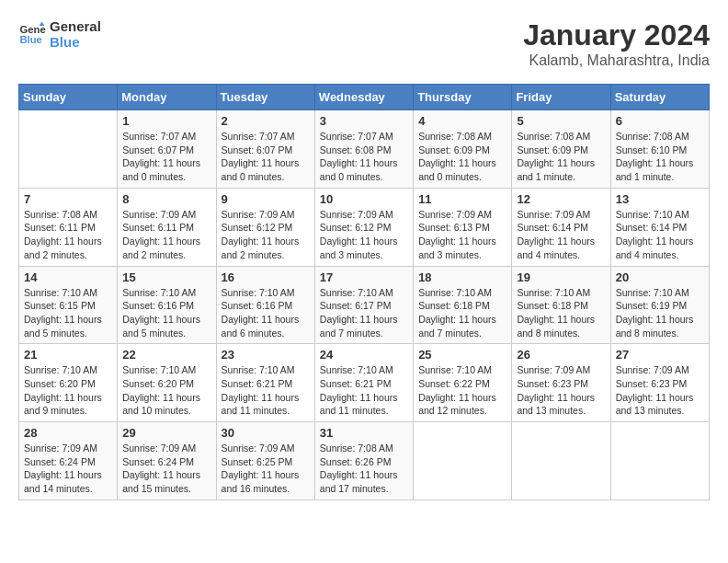 Image resolution: width=728 pixels, height=563 pixels. What do you see at coordinates (68, 278) in the screenshot?
I see `day-number: 14` at bounding box center [68, 278].